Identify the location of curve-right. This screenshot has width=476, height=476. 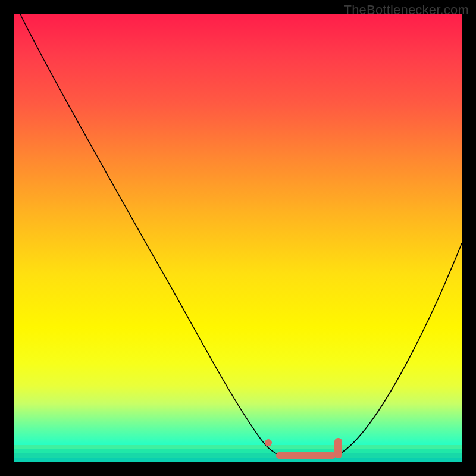
(400, 349).